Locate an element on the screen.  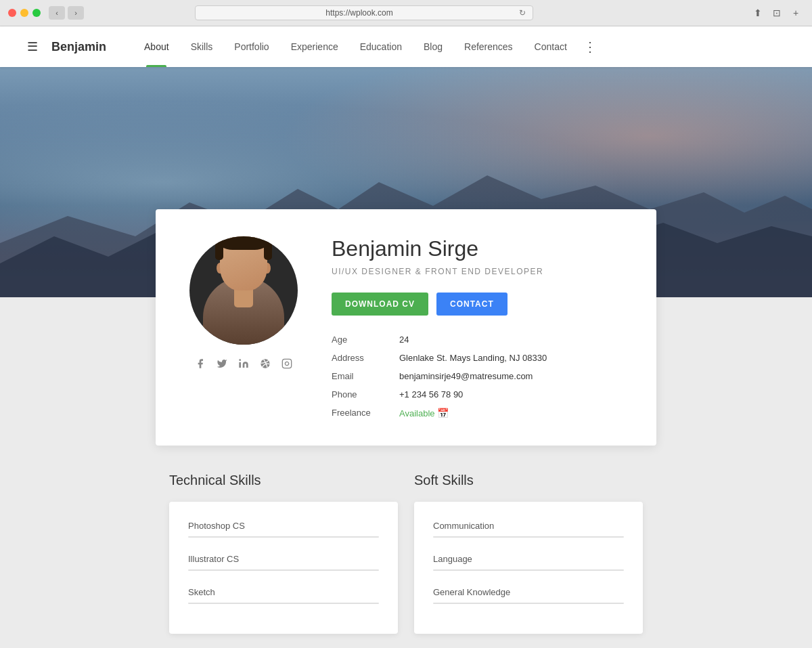
skill-photoshop-thumb is located at coordinates (312, 537).